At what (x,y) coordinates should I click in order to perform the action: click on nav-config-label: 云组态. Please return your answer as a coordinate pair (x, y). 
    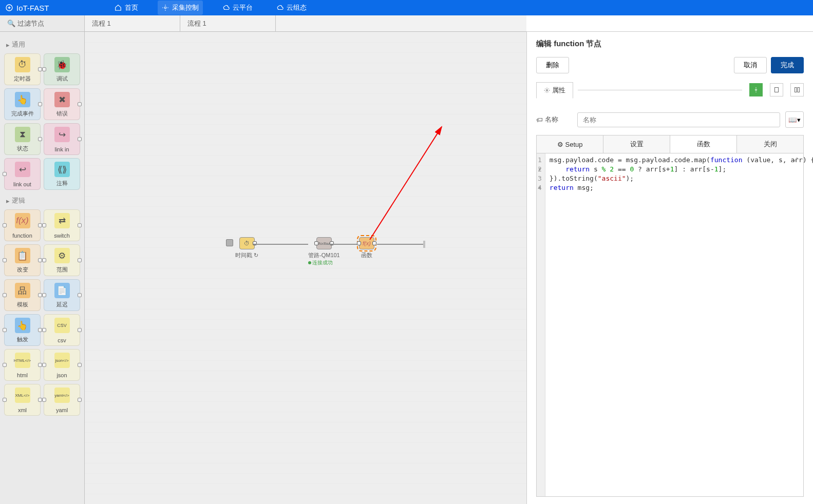
    Looking at the image, I should click on (297, 8).